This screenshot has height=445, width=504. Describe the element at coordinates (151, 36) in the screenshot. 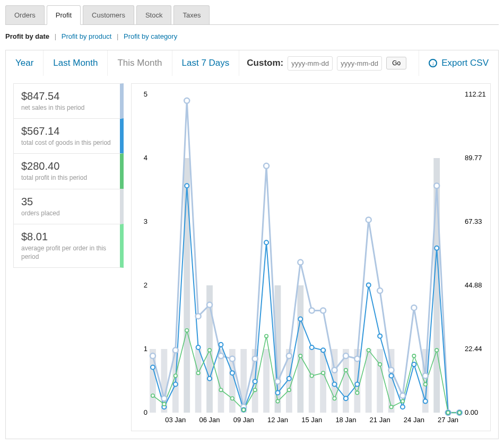

I see `subnav-link-category: Profit by category` at that location.